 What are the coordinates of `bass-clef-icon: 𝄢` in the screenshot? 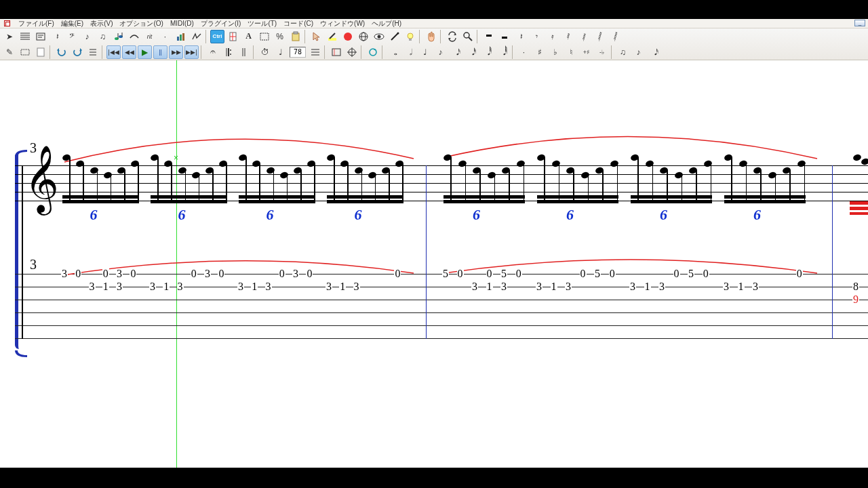 It's located at (72, 37).